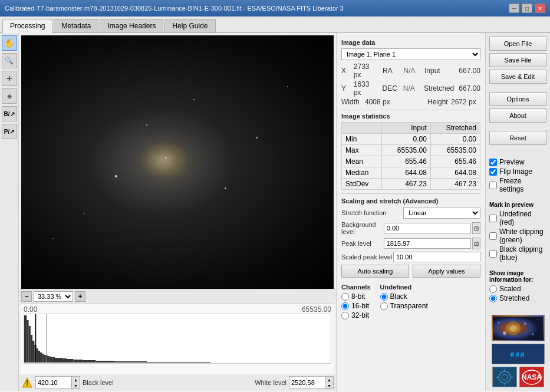  What do you see at coordinates (476, 243) in the screenshot?
I see `peak-level-auto-button: ⊡` at bounding box center [476, 243].